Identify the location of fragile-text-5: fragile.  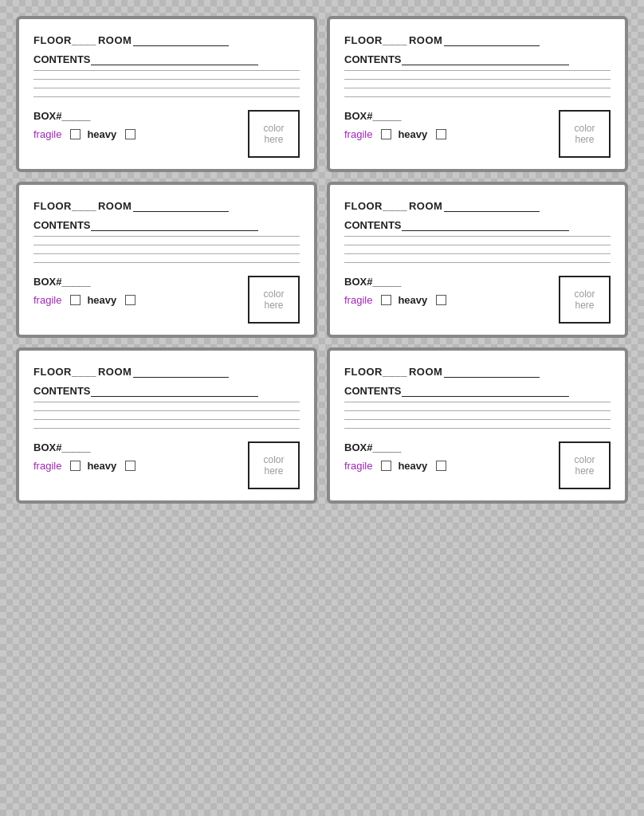
(48, 465).